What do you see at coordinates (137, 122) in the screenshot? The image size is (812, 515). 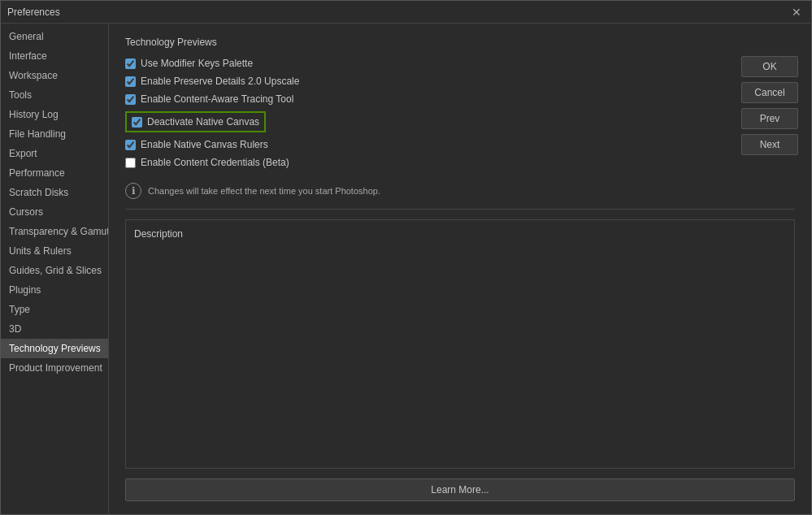 I see `checkbox-deactivate-native` at bounding box center [137, 122].